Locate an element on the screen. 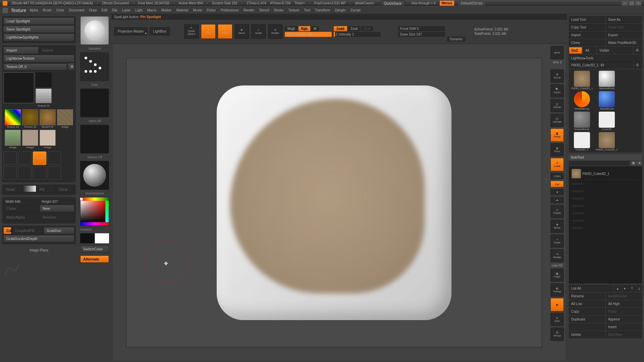 This screenshot has width=644, height=362. menu-preferences: Preferences is located at coordinates (230, 10).